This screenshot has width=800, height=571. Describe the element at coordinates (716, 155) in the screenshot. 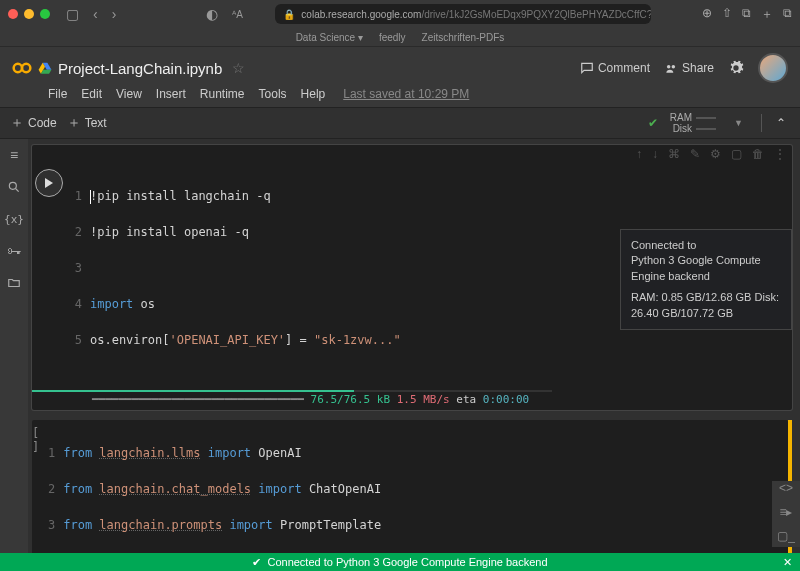

I see `cell-settings-icon: ⚙` at that location.